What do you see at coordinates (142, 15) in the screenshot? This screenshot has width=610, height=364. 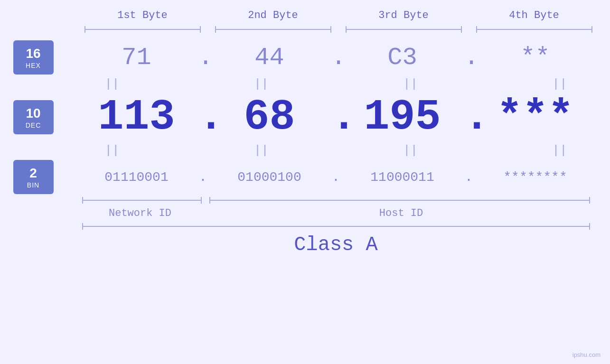 I see `byte-header-1: 1st Byte` at bounding box center [142, 15].